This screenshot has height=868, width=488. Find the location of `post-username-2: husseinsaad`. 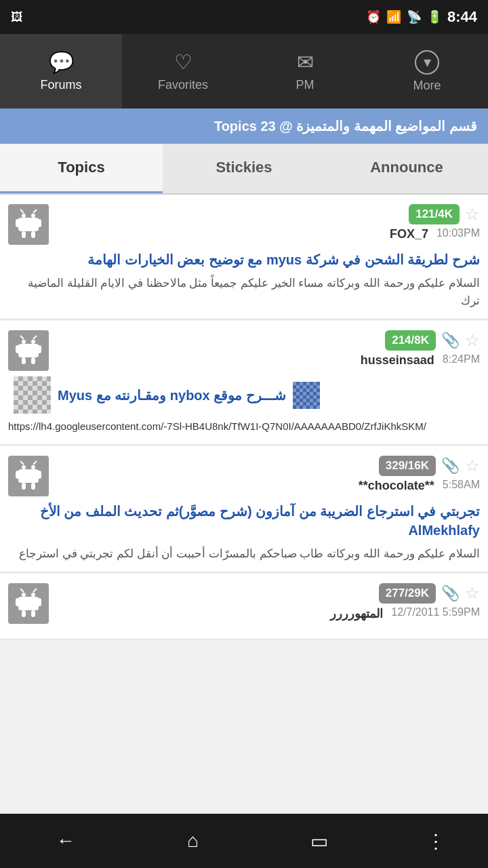

post-username-2: husseinsaad is located at coordinates (397, 361).